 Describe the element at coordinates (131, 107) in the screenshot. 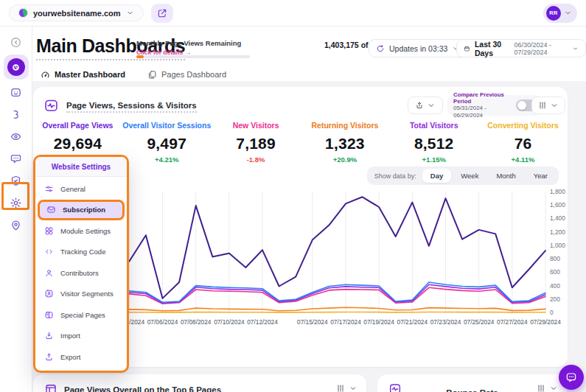

I see `card-title: Page Views, Sessions & Visitors` at that location.